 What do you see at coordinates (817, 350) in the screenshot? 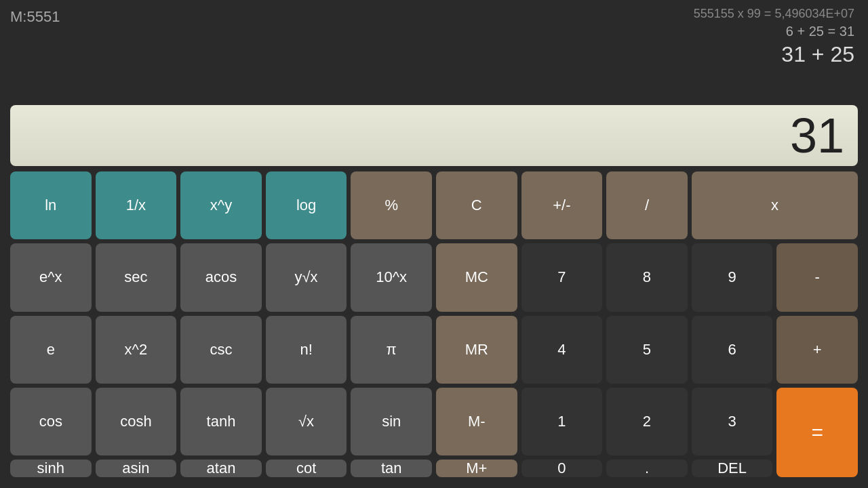
I see `plus-button: +` at bounding box center [817, 350].